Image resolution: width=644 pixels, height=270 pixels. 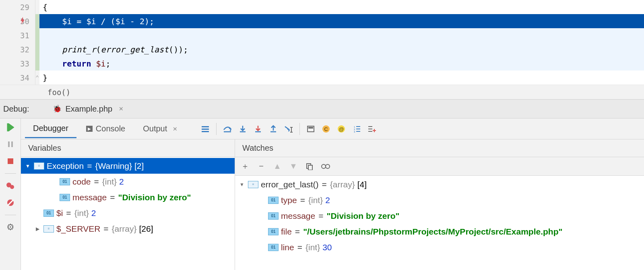 What do you see at coordinates (327, 247) in the screenshot?
I see `watch-value: 30` at bounding box center [327, 247].